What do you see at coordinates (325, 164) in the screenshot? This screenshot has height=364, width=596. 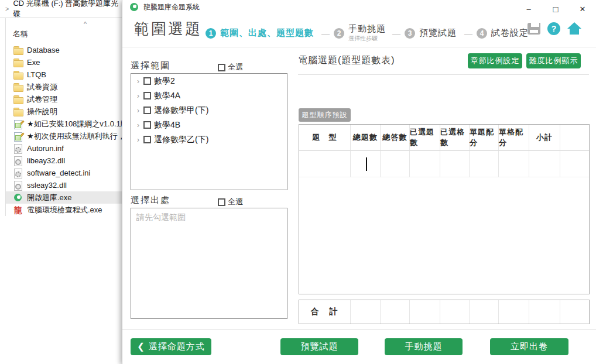 I see `cell-question-type` at bounding box center [325, 164].